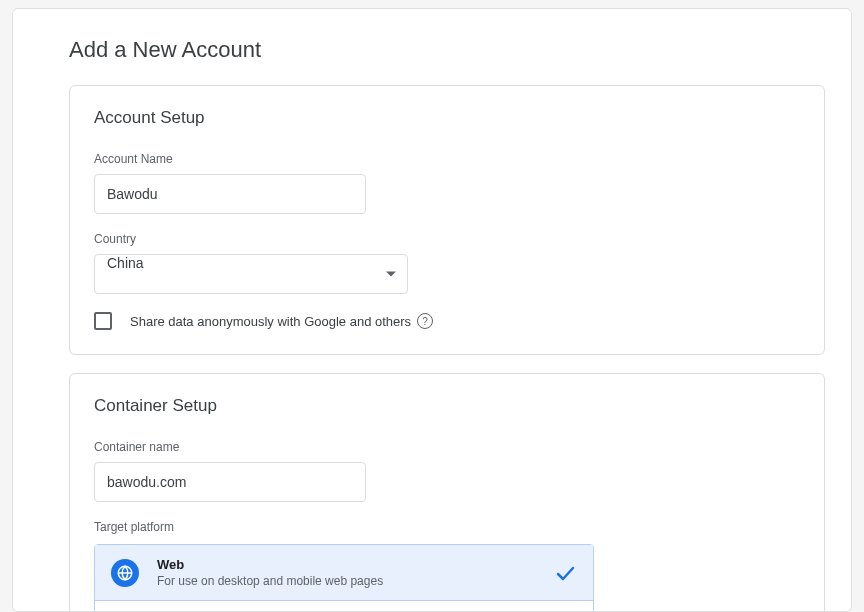  I want to click on platform-card-web: Web For use on desktop and mobile web pa…, so click(344, 573).